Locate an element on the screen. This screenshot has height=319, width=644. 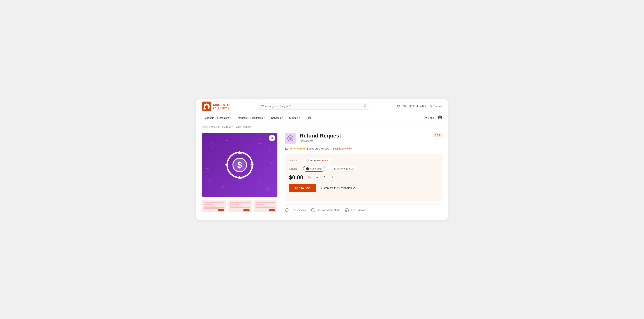
community-label: Community is located at coordinates (316, 168).